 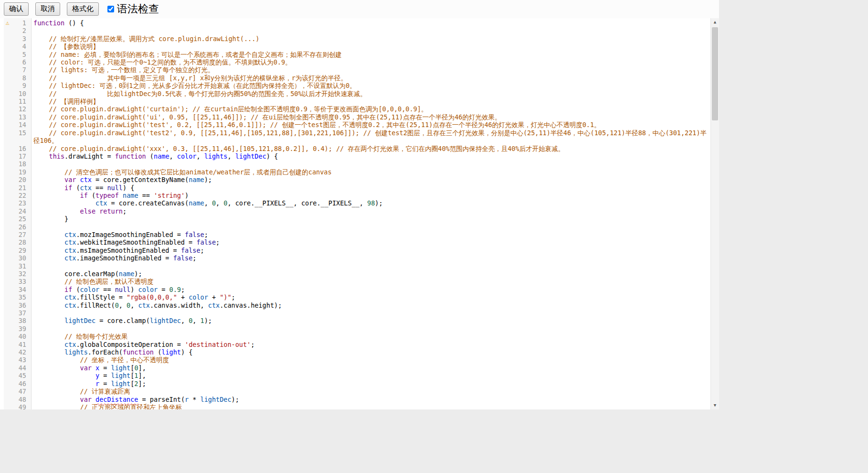 What do you see at coordinates (357, 39) in the screenshot?
I see `code-line: 3 // 绘制灯光/漆黑层效果。调用方式 core.plugin.drawLig…` at bounding box center [357, 39].